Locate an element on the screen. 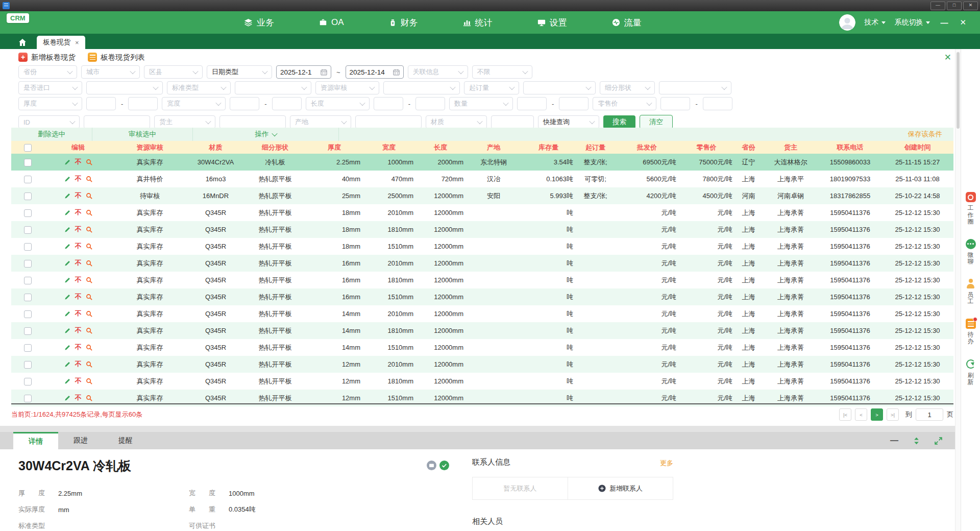  filter-input-retail-min is located at coordinates (675, 104).